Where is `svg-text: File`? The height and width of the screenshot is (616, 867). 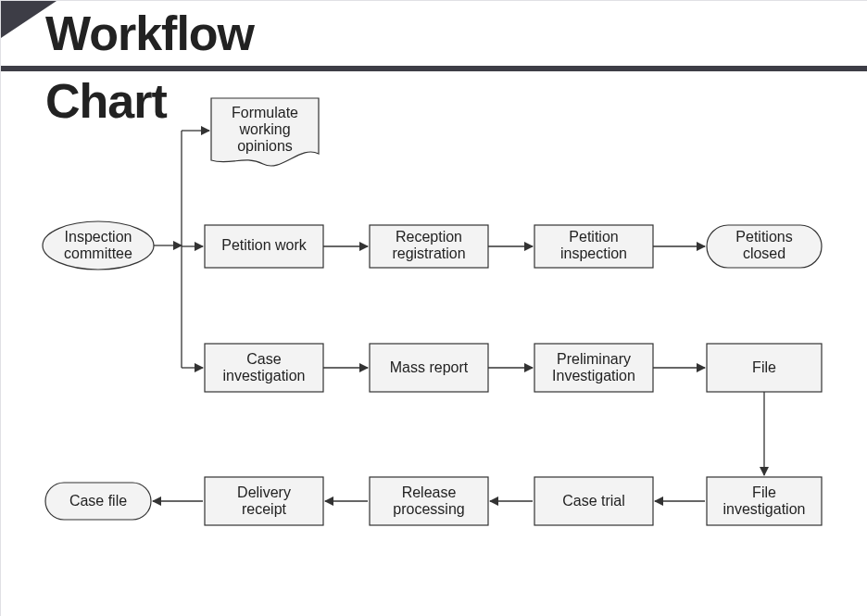
svg-text: File is located at coordinates (764, 367).